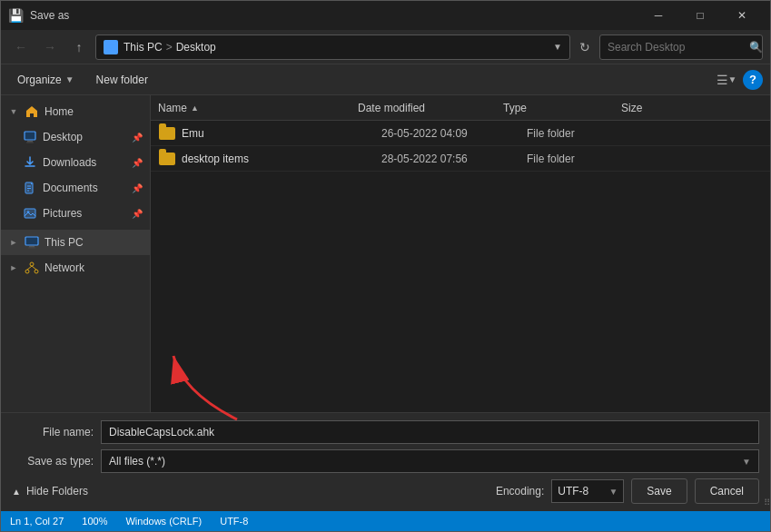 The image size is (771, 532). I want to click on forward-button: →, so click(50, 47).